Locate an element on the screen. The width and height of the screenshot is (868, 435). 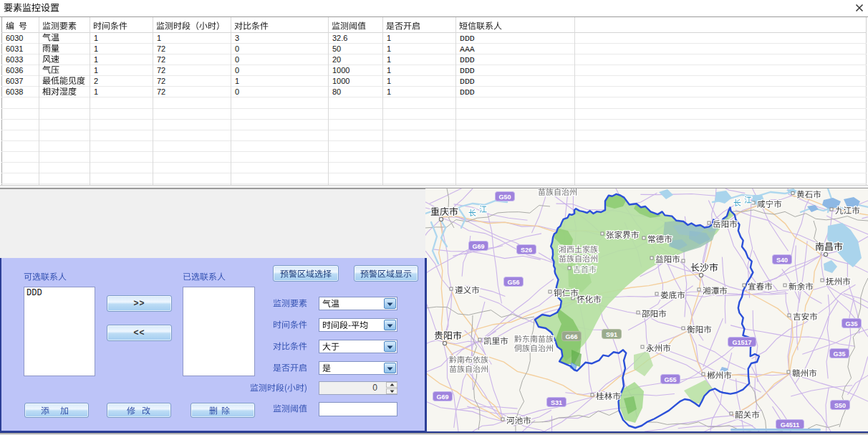
svg-text: G50 is located at coordinates (504, 197).